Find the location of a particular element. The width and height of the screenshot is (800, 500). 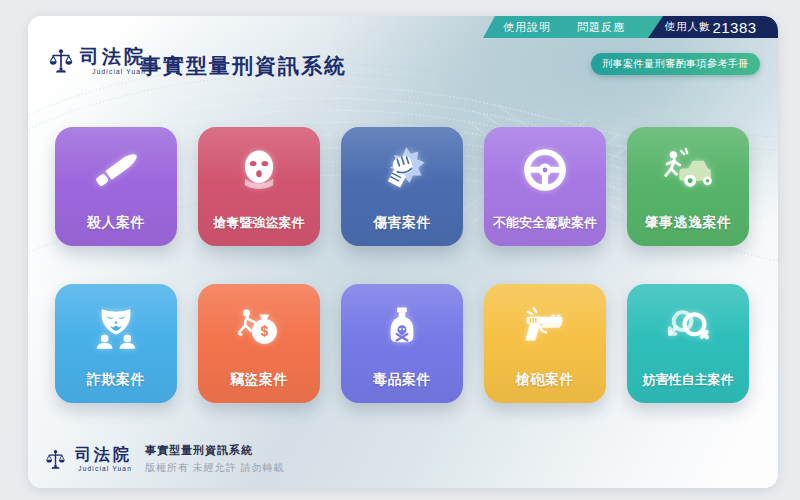

footer-copyright: 版權所有 未經允許 請勿轉載 is located at coordinates (215, 468).